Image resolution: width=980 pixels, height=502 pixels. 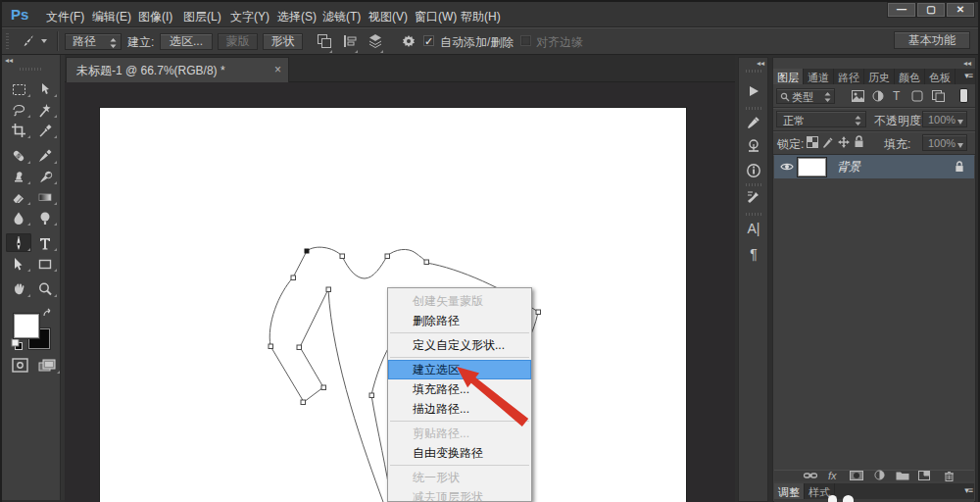 I want to click on filter-adjustment-layers-icon, so click(x=878, y=96).